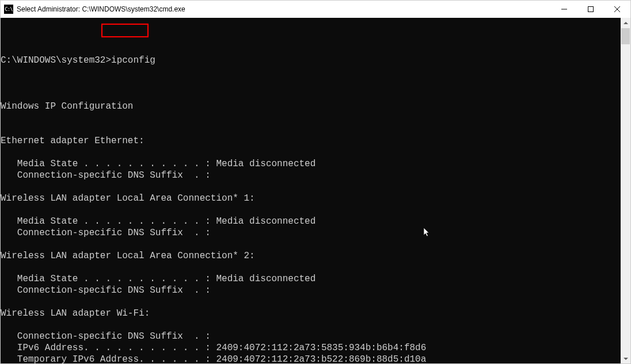  I want to click on output-line: Temporary IPv6 Address. . . . . . : 2409…, so click(311, 359).